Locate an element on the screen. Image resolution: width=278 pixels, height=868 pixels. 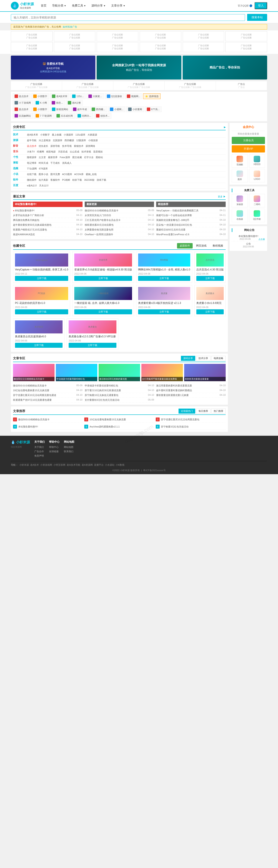
nav-item-article: 文章分享 is located at coordinates (118, 5).